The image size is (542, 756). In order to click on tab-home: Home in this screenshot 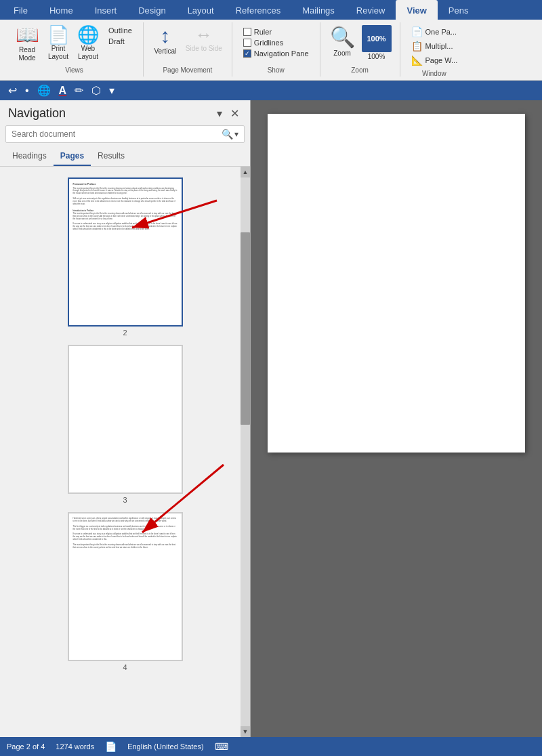, I will do `click(61, 9)`.